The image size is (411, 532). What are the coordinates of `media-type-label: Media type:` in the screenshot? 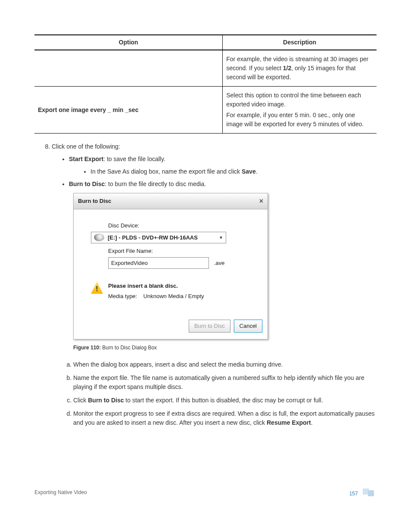 It's located at (122, 296).